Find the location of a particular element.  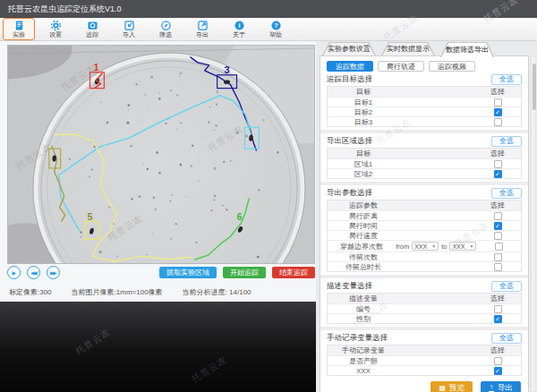

table-row: 爬行距离 is located at coordinates (424, 215).